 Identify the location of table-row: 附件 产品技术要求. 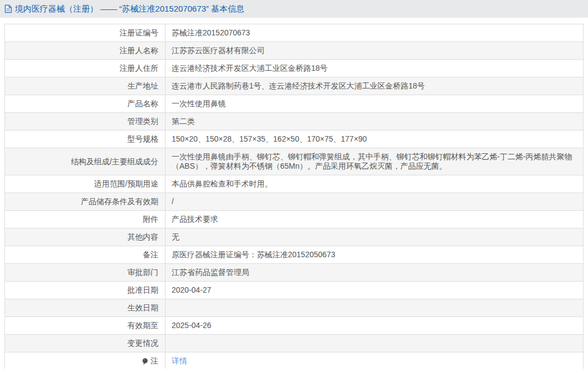
(294, 220).